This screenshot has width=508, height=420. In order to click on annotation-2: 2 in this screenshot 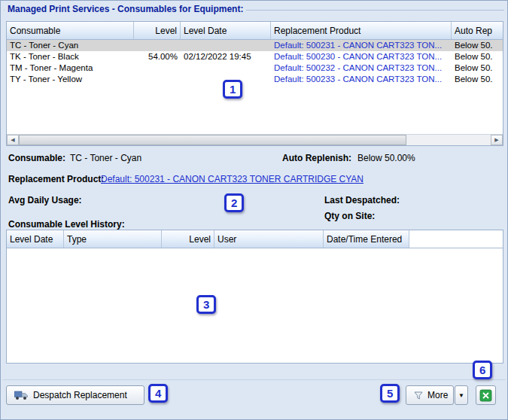, I will do `click(234, 203)`.